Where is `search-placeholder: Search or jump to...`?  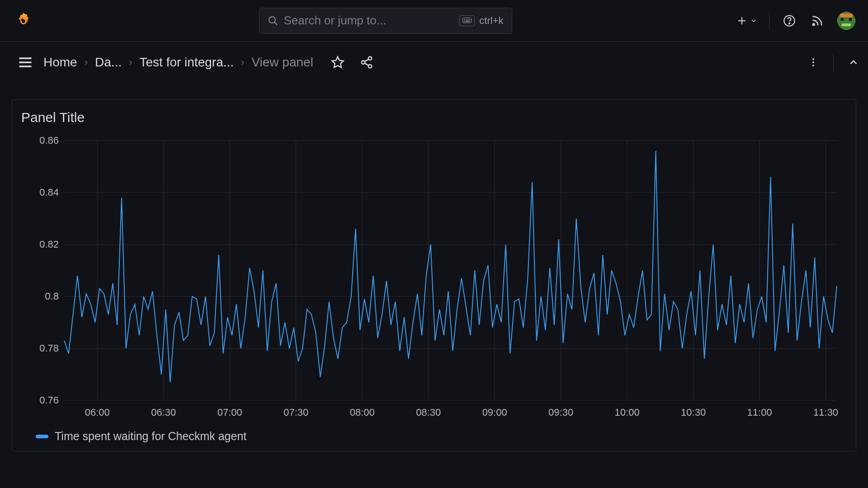 search-placeholder: Search or jump to... is located at coordinates (369, 21).